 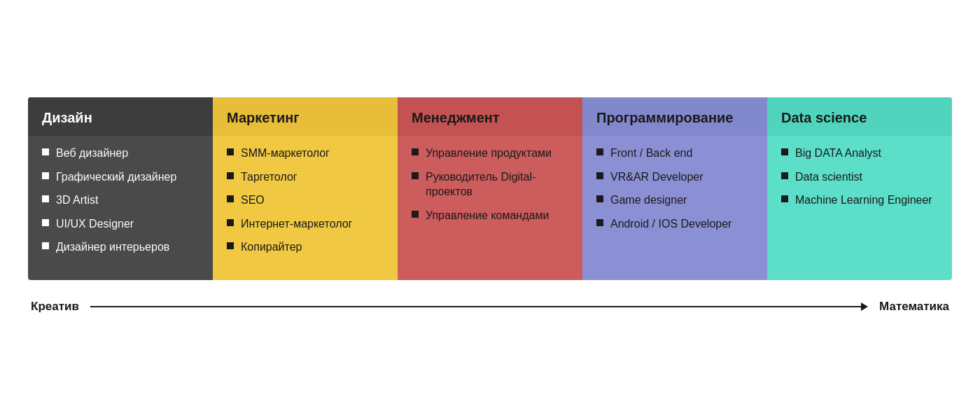 What do you see at coordinates (490, 185) in the screenshot?
I see `list-item: Руководитель Digital-проектов` at bounding box center [490, 185].